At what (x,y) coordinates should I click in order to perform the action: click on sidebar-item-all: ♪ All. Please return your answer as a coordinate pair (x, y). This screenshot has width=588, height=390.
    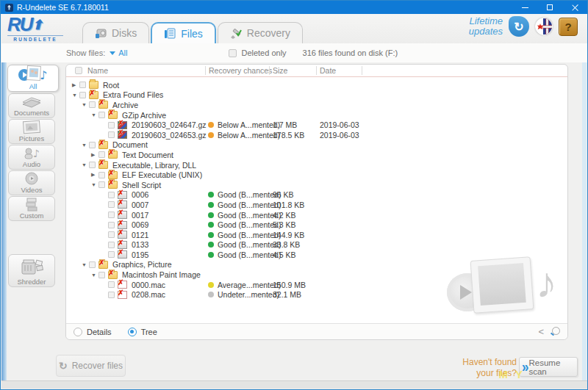
    Looking at the image, I should click on (33, 78).